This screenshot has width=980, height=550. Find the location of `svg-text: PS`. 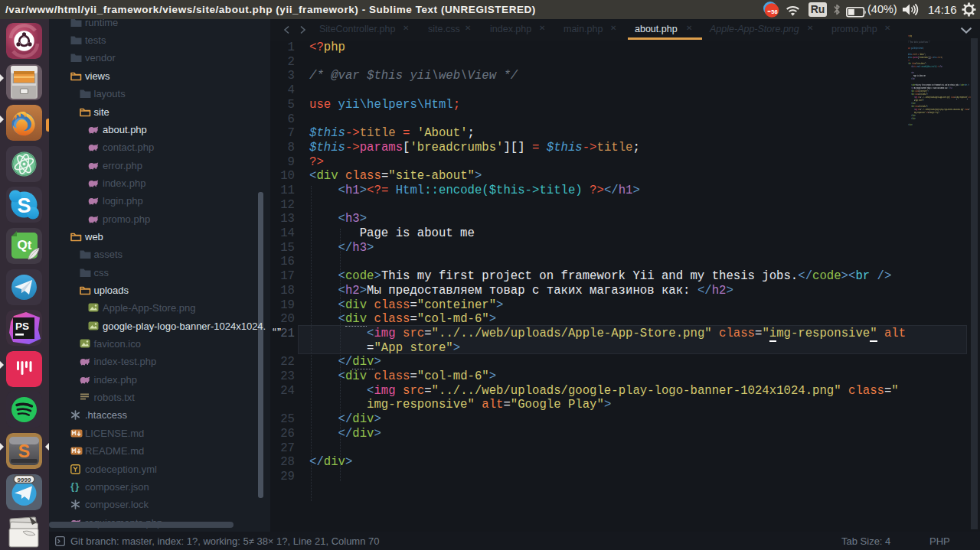

svg-text: PS is located at coordinates (22, 326).